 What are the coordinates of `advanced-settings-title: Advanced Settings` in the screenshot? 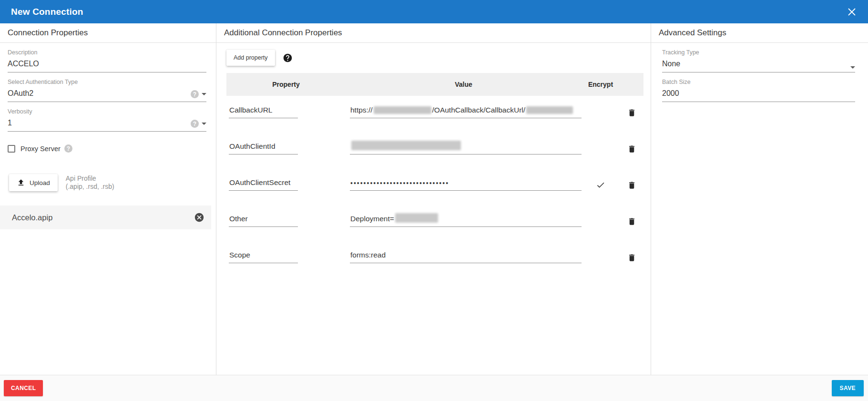 It's located at (760, 33).